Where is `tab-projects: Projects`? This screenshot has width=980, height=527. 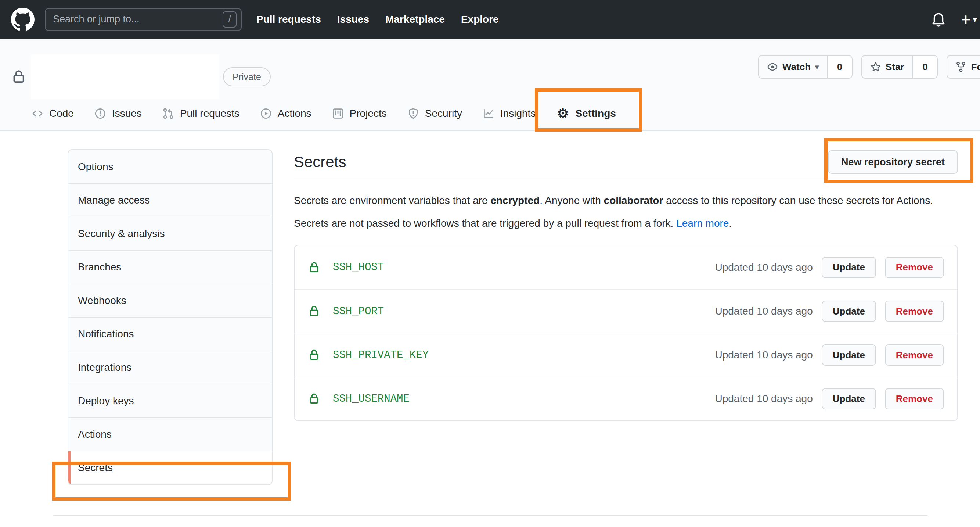 tab-projects: Projects is located at coordinates (360, 113).